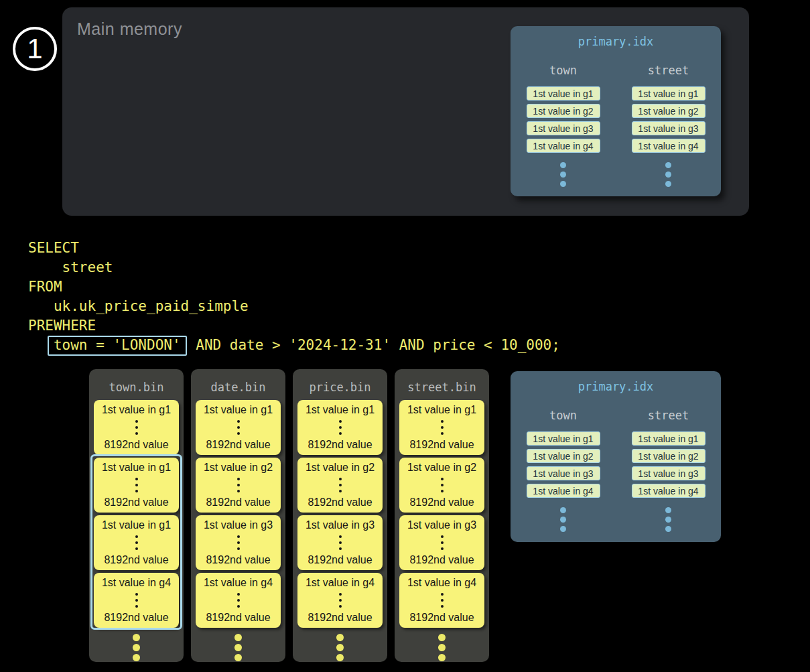 Image resolution: width=810 pixels, height=672 pixels. What do you see at coordinates (442, 516) in the screenshot?
I see `column-file-street-bin: street.bin 1st value in g1 8192nd value …` at bounding box center [442, 516].